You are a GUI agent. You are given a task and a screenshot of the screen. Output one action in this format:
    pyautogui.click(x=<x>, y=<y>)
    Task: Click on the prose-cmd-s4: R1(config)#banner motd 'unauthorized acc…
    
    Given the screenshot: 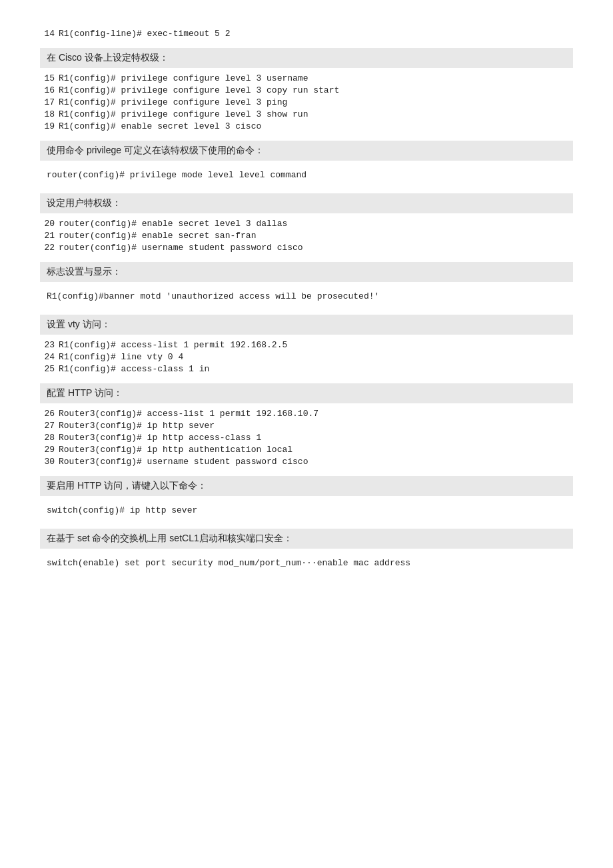 What is the action you would take?
    pyautogui.click(x=306, y=296)
    